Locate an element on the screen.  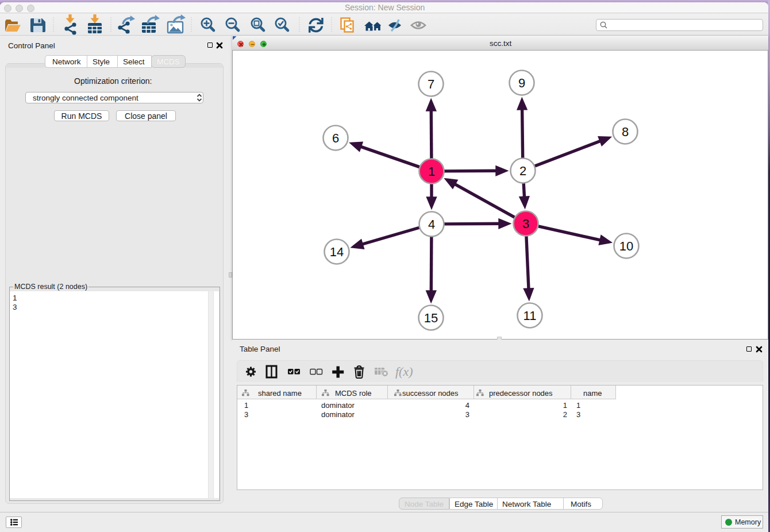
svg-text: 2 is located at coordinates (523, 171).